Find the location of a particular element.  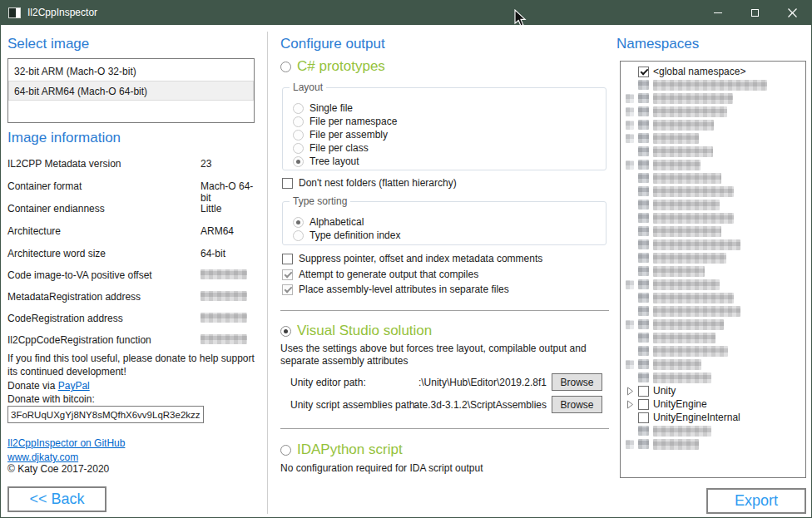

github-link: Il2CppInspector on GitHub is located at coordinates (67, 443).